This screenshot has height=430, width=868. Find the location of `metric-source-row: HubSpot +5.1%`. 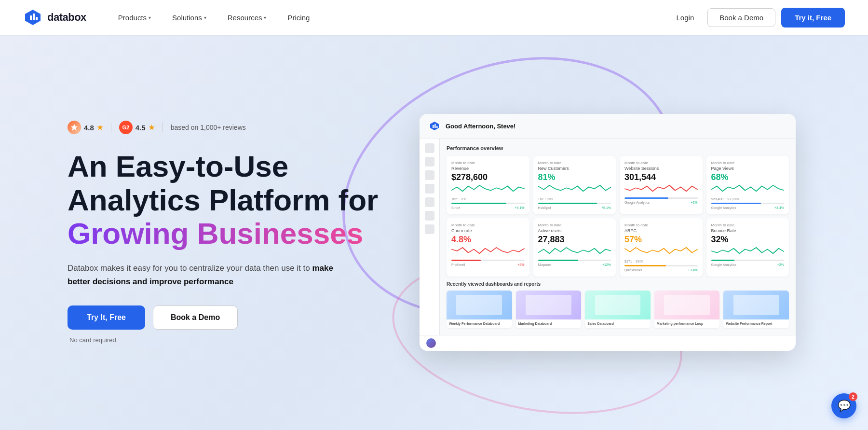

metric-source-row: HubSpot +5.1% is located at coordinates (575, 208).